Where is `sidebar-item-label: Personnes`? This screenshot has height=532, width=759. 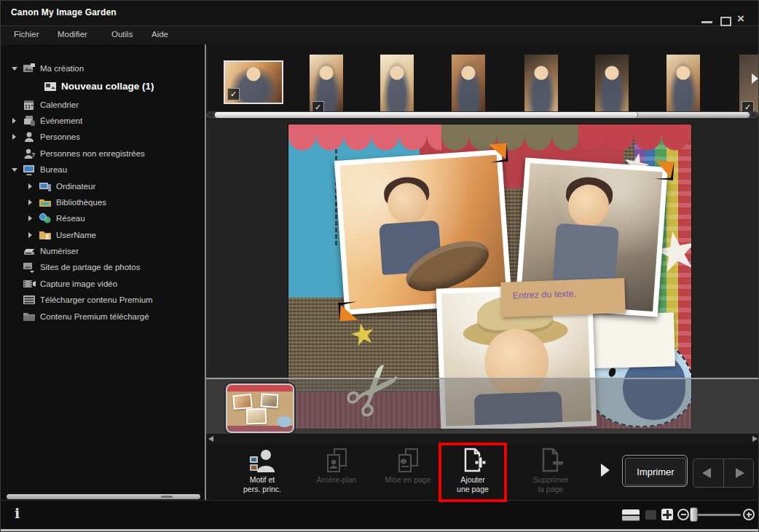 sidebar-item-label: Personnes is located at coordinates (60, 137).